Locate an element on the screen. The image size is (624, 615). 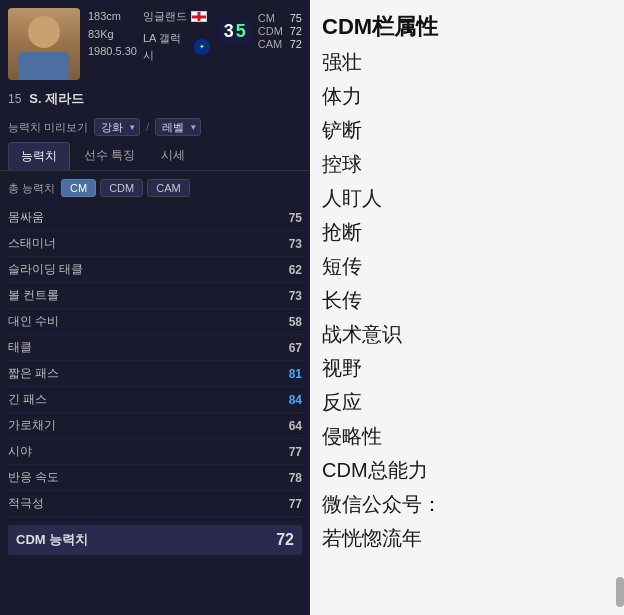
scrollbar-thumb is located at coordinates (620, 592).